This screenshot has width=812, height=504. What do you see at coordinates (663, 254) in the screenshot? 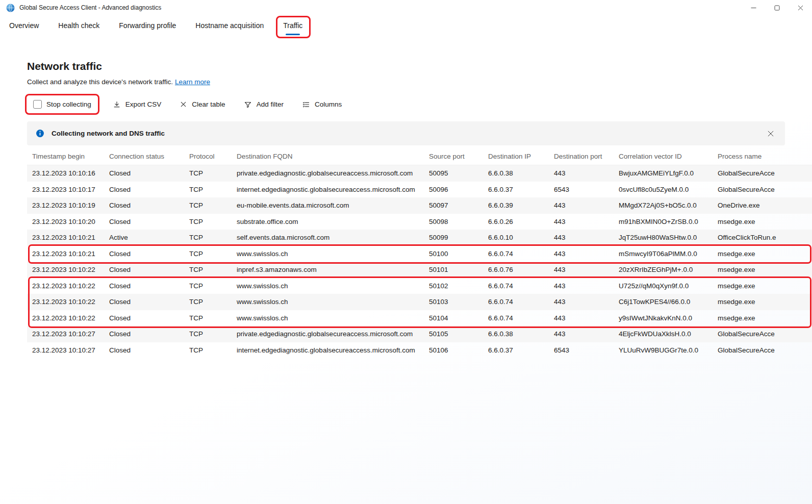
I see `cell-correlation-vector-id: mSmwcyI9T06aPlMM.0.0` at bounding box center [663, 254].